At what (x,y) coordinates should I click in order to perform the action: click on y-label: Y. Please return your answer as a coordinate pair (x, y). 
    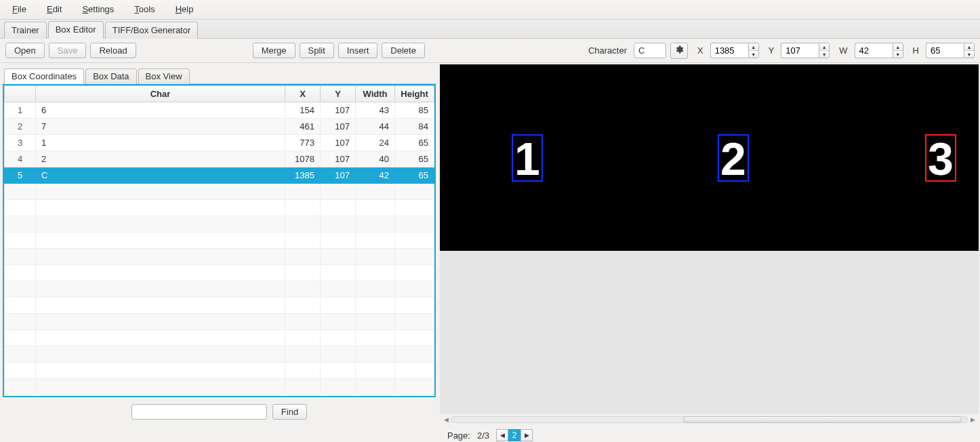
    Looking at the image, I should click on (771, 50).